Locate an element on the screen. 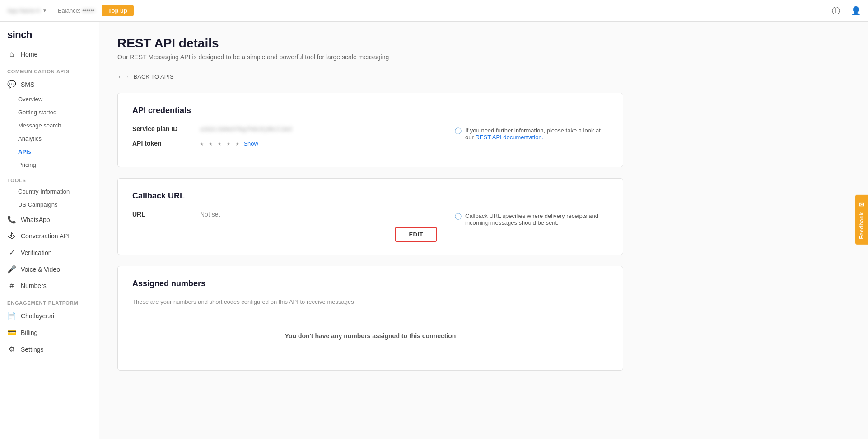 The image size is (868, 439). assigned-numbers-card: Assigned numbers These are your numbers … is located at coordinates (370, 318).